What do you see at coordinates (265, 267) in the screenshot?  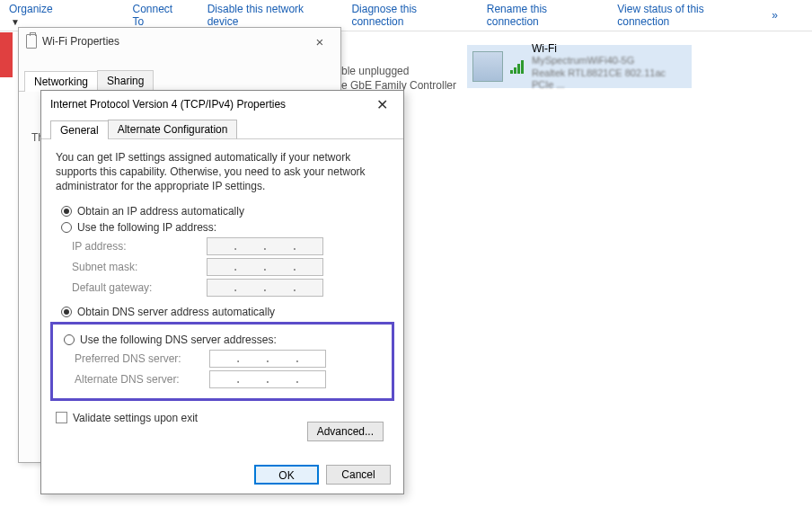 I see `input-subnet-mask: ...` at bounding box center [265, 267].